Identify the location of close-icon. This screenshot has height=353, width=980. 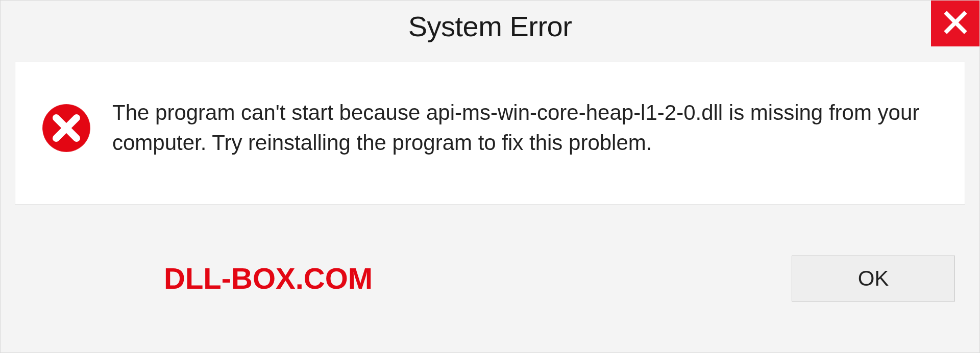
(955, 23).